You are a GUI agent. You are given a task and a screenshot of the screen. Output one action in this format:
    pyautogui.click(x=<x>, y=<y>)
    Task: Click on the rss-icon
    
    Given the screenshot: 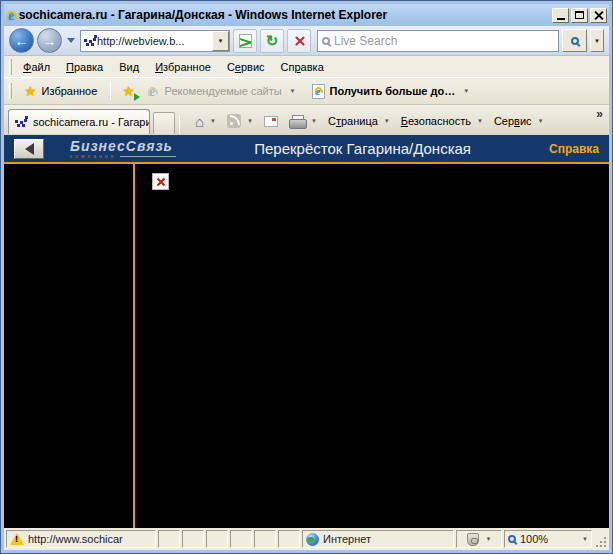 What is the action you would take?
    pyautogui.click(x=234, y=121)
    